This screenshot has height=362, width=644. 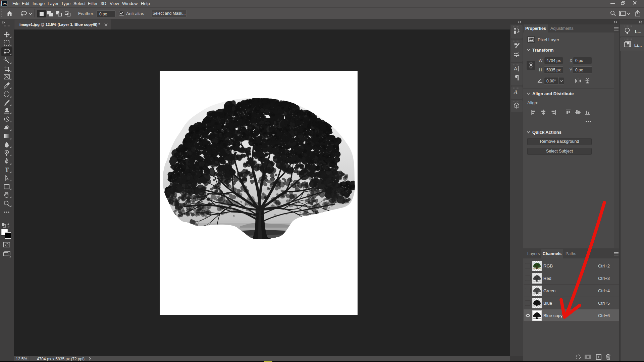 What do you see at coordinates (7, 170) in the screenshot?
I see `svg-text: T` at bounding box center [7, 170].